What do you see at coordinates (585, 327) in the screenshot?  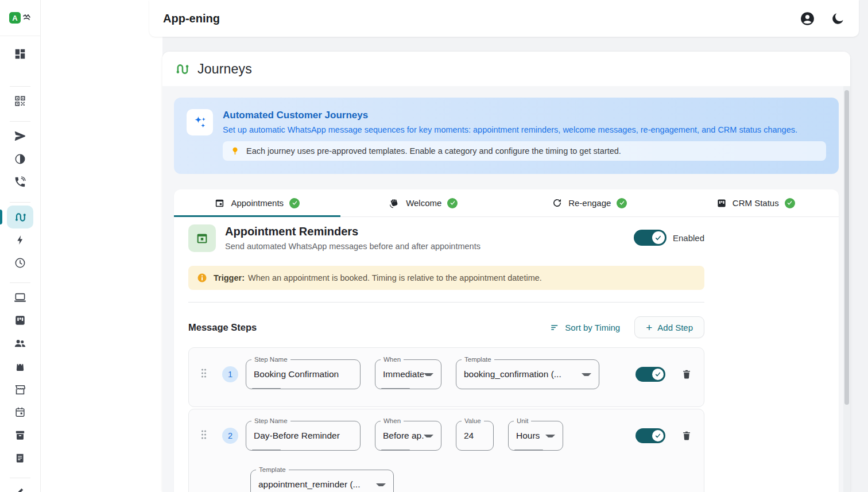 I see `sort-by-timing-button: Sort by Timing` at bounding box center [585, 327].